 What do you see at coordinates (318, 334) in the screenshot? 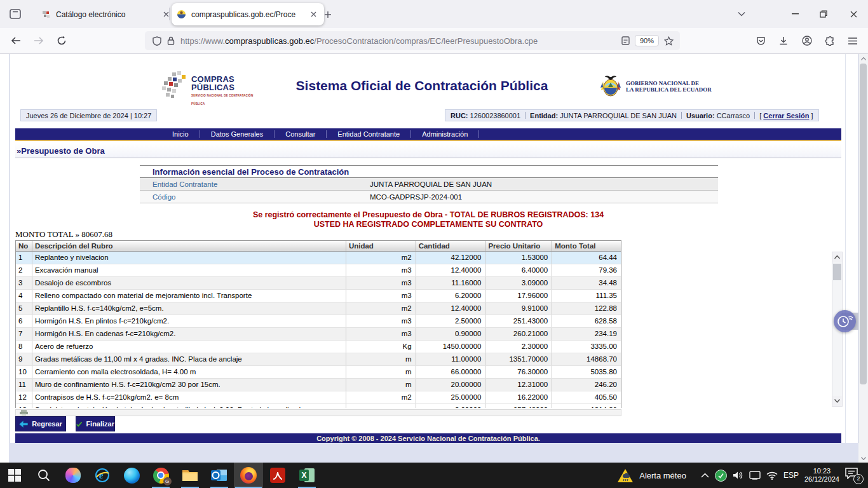
I see `table-row: 7Hormigón H.S. En cadenas f-c=210kg/cm2.…` at bounding box center [318, 334].